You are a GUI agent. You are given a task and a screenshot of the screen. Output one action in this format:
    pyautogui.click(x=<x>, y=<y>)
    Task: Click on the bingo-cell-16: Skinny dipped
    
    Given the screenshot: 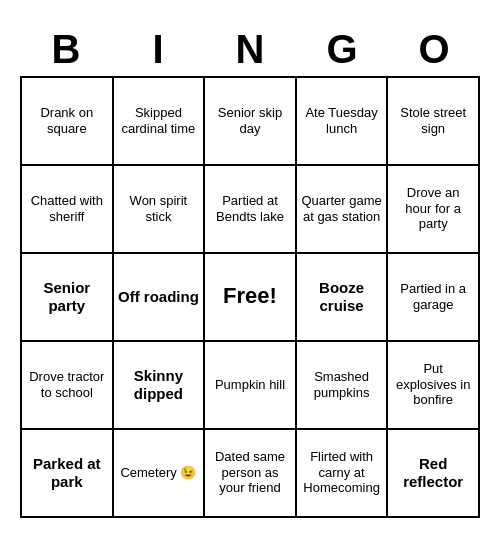 What is the action you would take?
    pyautogui.click(x=160, y=386)
    